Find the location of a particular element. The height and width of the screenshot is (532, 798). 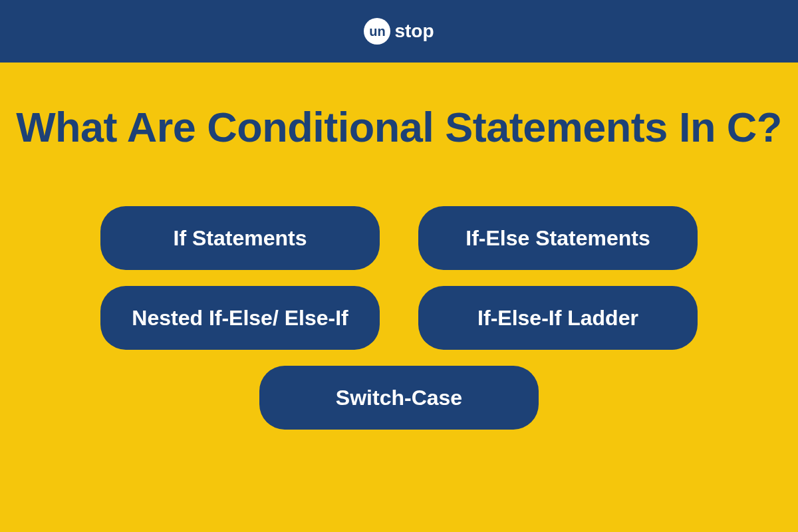

logo: un stop is located at coordinates (399, 31).